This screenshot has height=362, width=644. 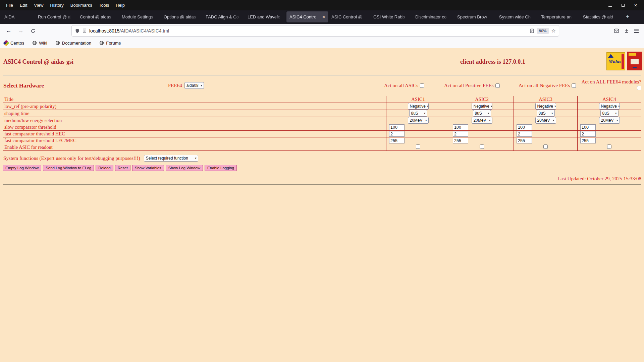 I want to click on menu-edit: Edit, so click(x=23, y=5).